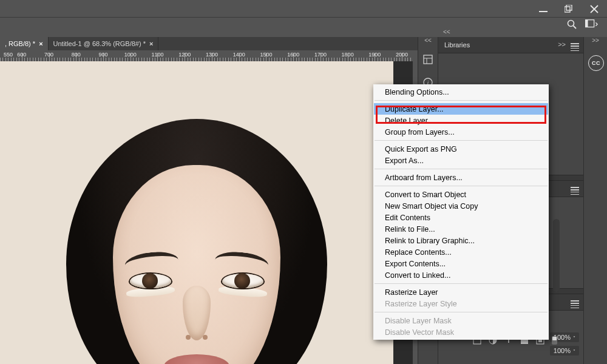 The height and width of the screenshot is (364, 607). Describe the element at coordinates (375, 55) in the screenshot. I see `ruler-tick-label: 1900` at that location.